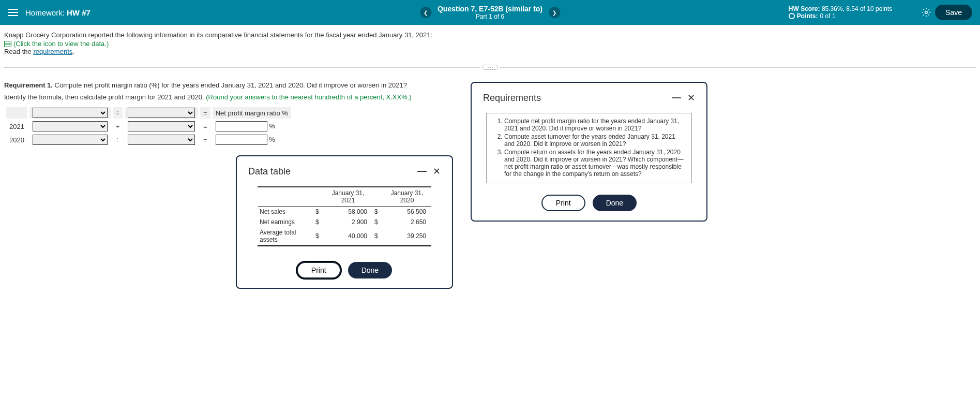  What do you see at coordinates (161, 126) in the screenshot?
I see `denominator-2021-select` at bounding box center [161, 126].